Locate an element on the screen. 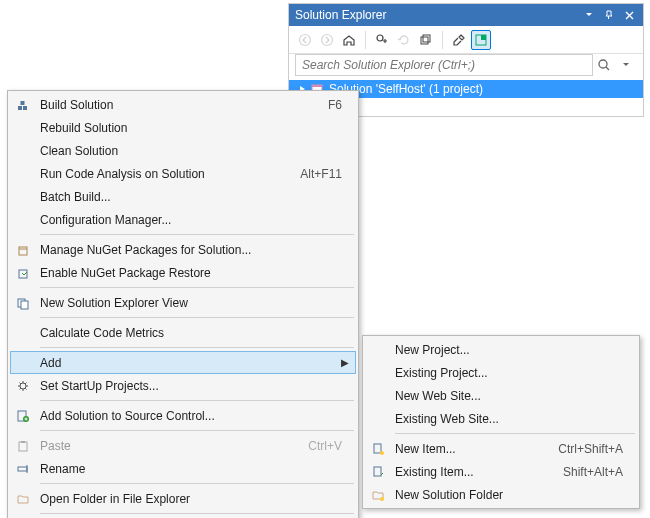  panel-title: Solution Explorer is located at coordinates (436, 15).